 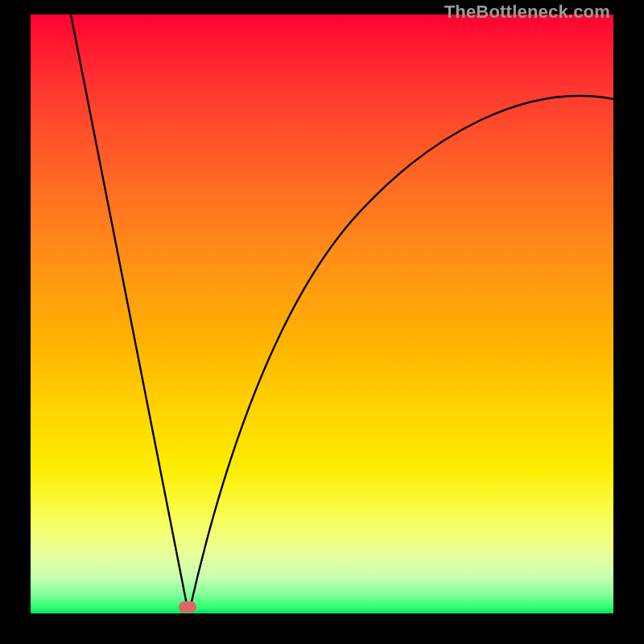 What do you see at coordinates (188, 607) in the screenshot?
I see `optimum-marker` at bounding box center [188, 607].